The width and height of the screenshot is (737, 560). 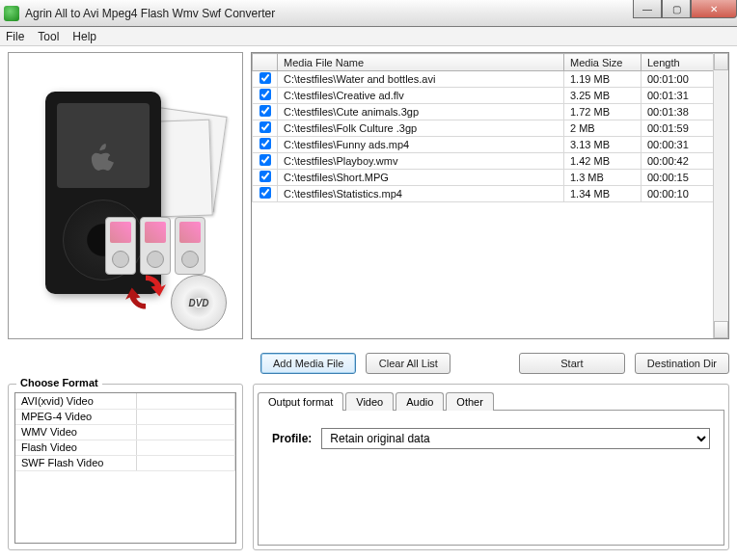 What do you see at coordinates (603, 145) in the screenshot?
I see `cell-size: 3.13 MB` at bounding box center [603, 145].